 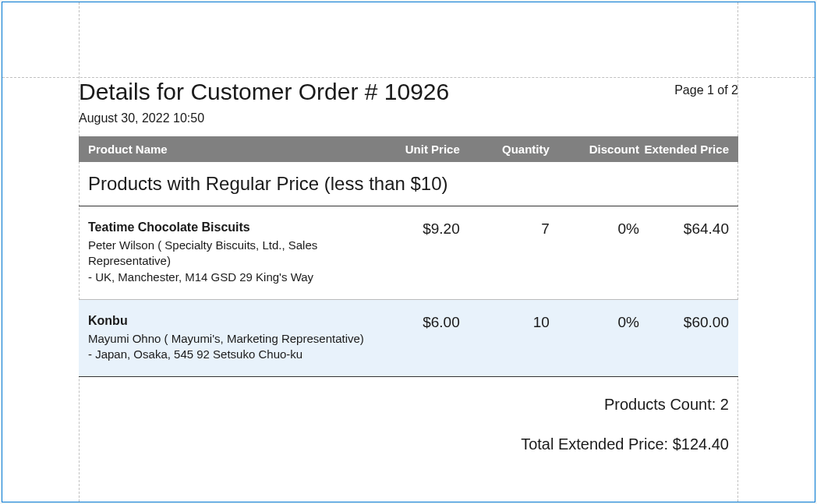 What do you see at coordinates (505, 322) in the screenshot?
I see `quantity-cell: 10` at bounding box center [505, 322].